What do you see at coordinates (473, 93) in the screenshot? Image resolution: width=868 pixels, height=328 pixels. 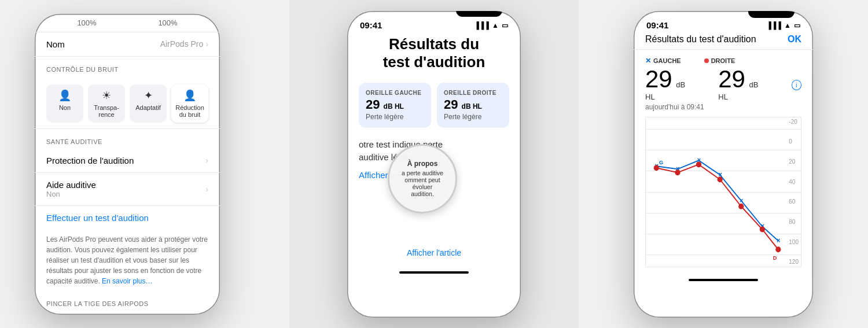 I see `right-ear-label: OREILLE DROITE` at bounding box center [473, 93].